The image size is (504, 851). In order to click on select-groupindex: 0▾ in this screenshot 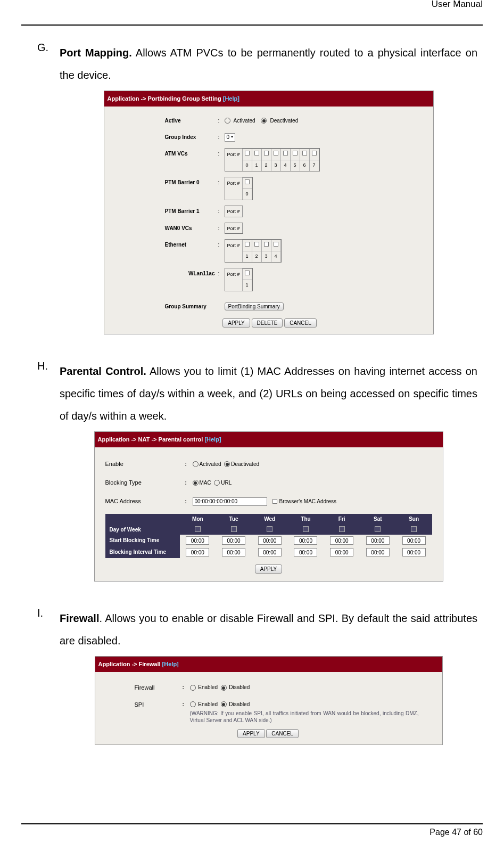, I will do `click(230, 137)`.